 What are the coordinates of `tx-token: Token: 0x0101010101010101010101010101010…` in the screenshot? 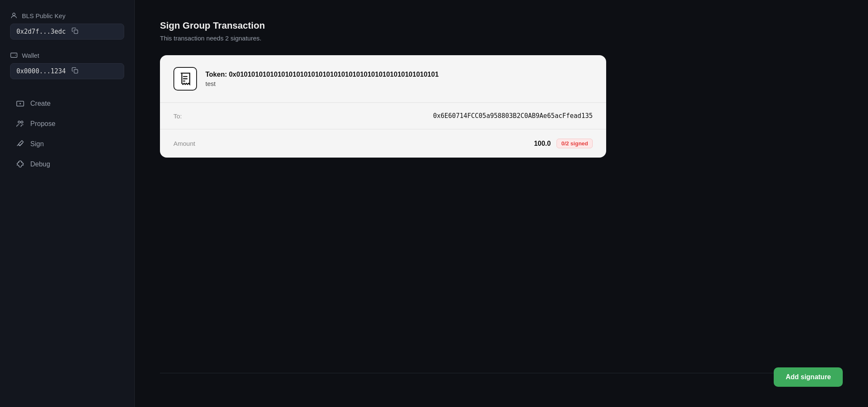 It's located at (322, 75).